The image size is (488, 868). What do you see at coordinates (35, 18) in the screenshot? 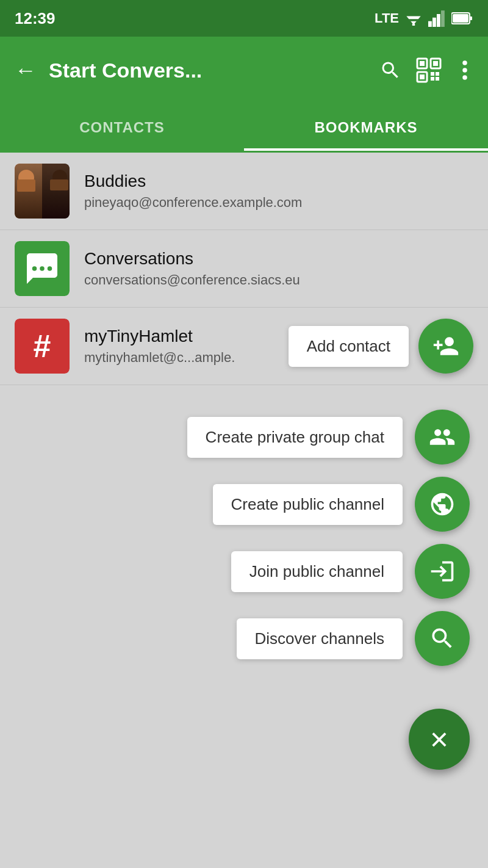
I see `status-time: 12:39` at bounding box center [35, 18].